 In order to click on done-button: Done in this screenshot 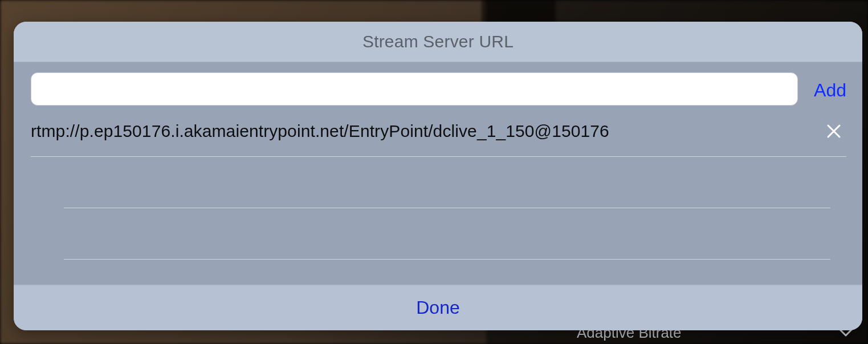, I will do `click(438, 308)`.